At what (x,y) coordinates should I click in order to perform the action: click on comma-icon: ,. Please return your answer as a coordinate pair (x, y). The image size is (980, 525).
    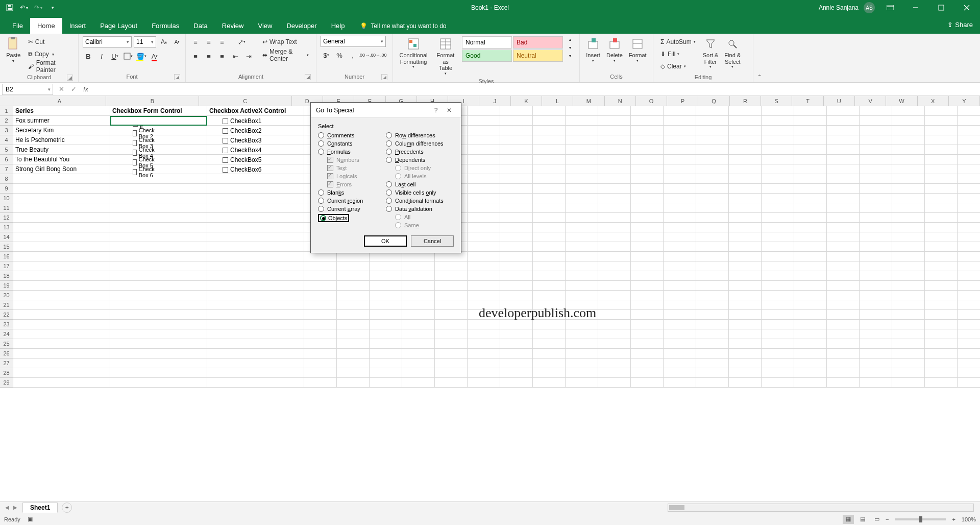
    Looking at the image, I should click on (353, 55).